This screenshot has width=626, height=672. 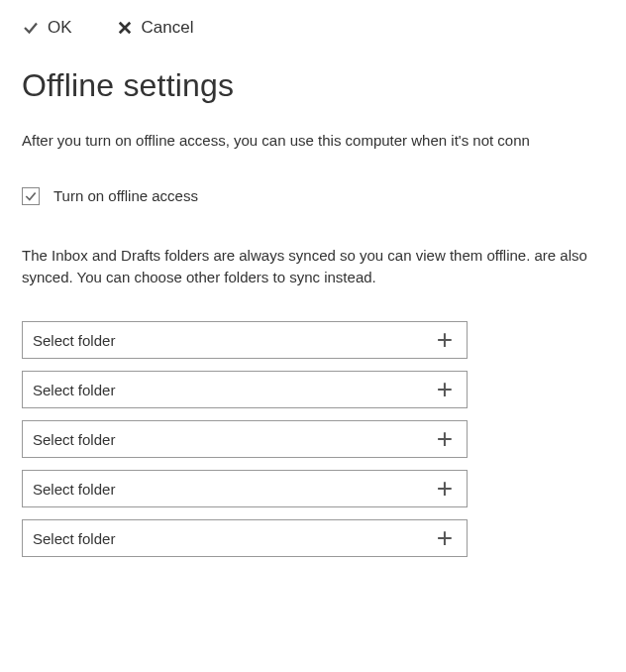 I want to click on sync-description: The Inbox and Drafts folders are always …, so click(x=313, y=267).